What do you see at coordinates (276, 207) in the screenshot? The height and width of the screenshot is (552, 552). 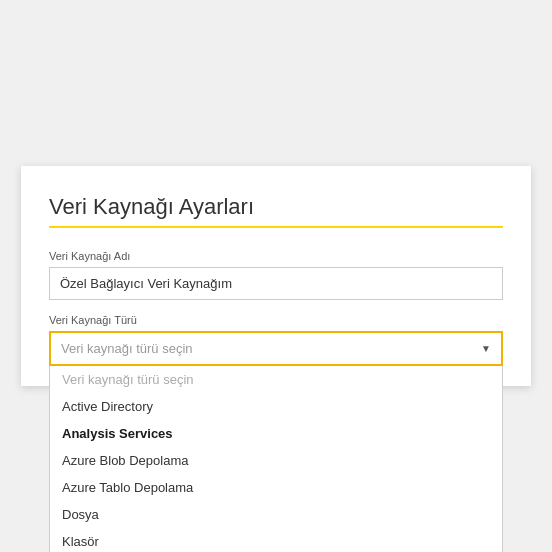 I see `page-title: Veri Kaynağı Ayarları` at bounding box center [276, 207].